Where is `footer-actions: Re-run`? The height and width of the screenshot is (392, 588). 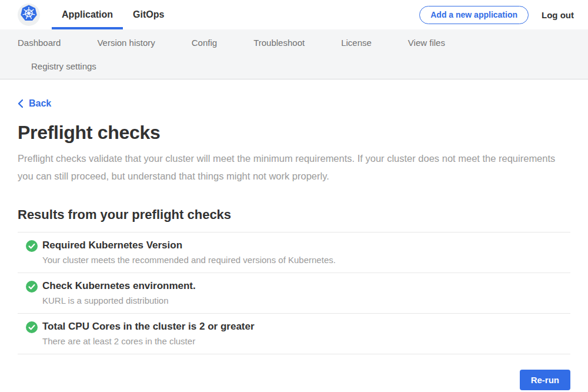
footer-actions: Re-run is located at coordinates (294, 372).